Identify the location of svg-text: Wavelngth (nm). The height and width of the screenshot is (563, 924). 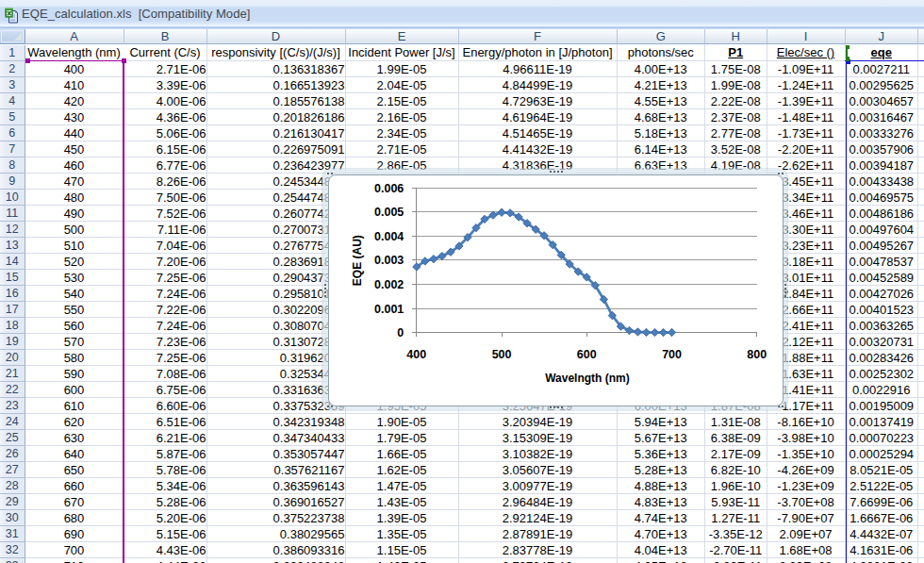
(587, 378).